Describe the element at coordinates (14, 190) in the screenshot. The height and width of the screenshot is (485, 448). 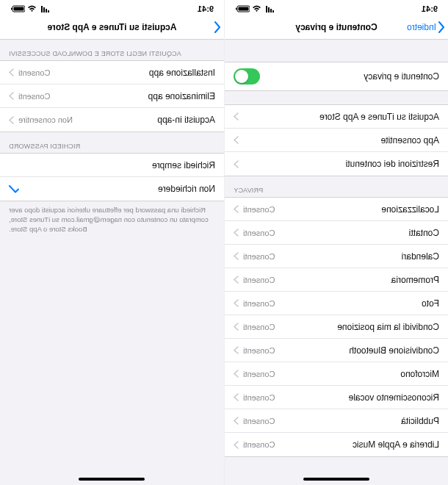
I see `row-check` at that location.